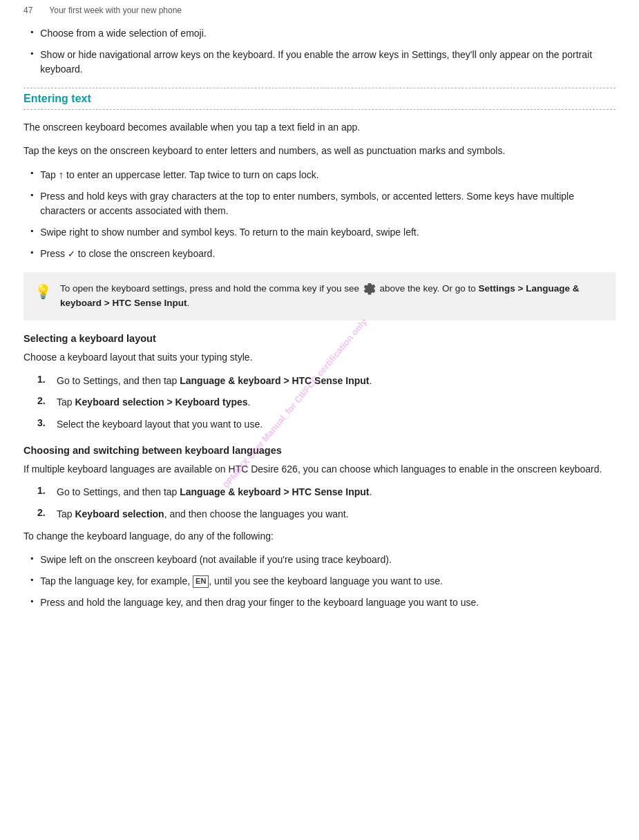 Image resolution: width=639 pixels, height=840 pixels. Describe the element at coordinates (43, 292) in the screenshot. I see `lightbulb-icon: 💡` at that location.